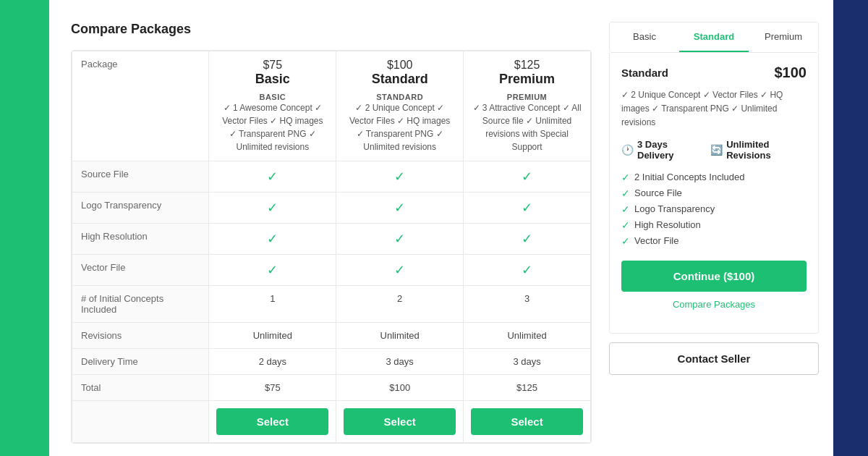 This screenshot has height=456, width=868. I want to click on basic-total-value: $75, so click(273, 388).